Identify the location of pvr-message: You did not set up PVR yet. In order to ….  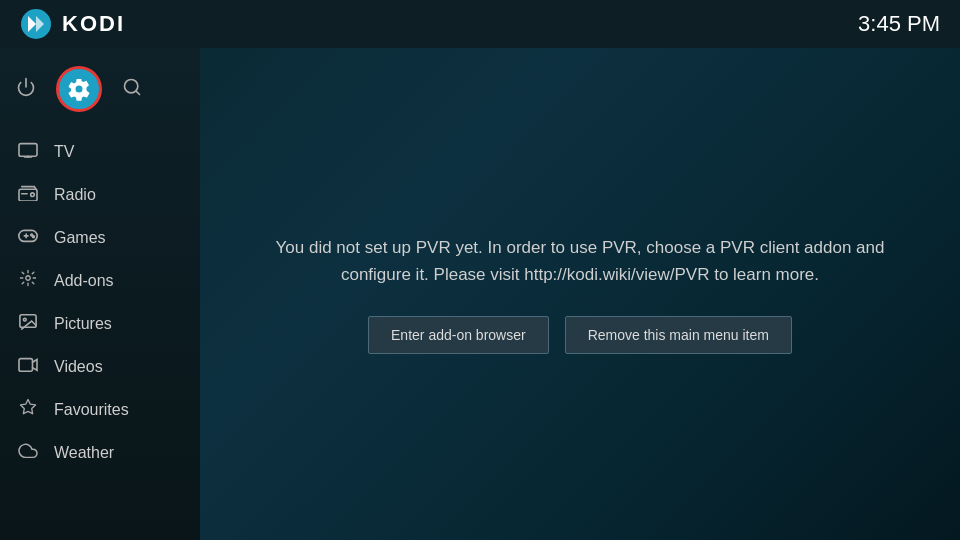
(580, 261).